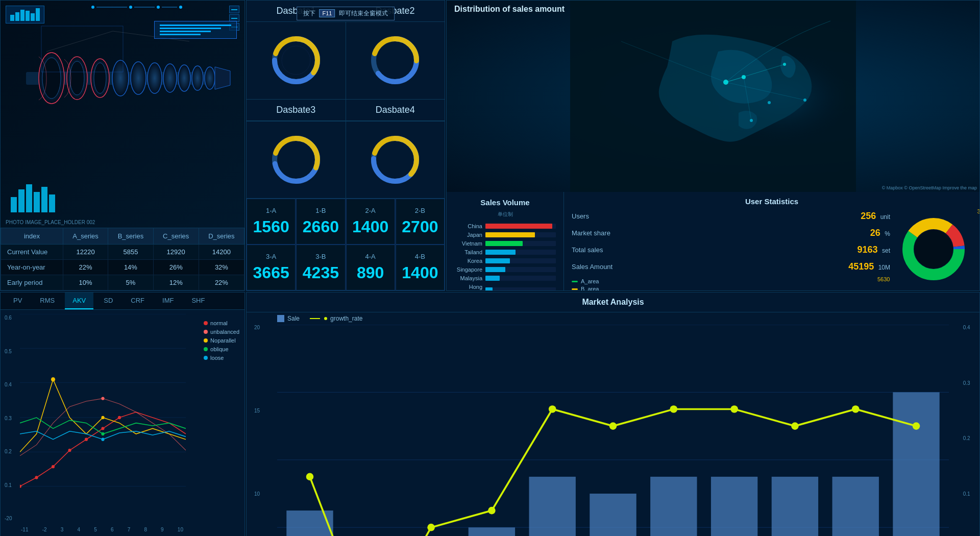  What do you see at coordinates (934, 249) in the screenshot?
I see `donut-chart-container: 3725 5630 8865` at bounding box center [934, 249].